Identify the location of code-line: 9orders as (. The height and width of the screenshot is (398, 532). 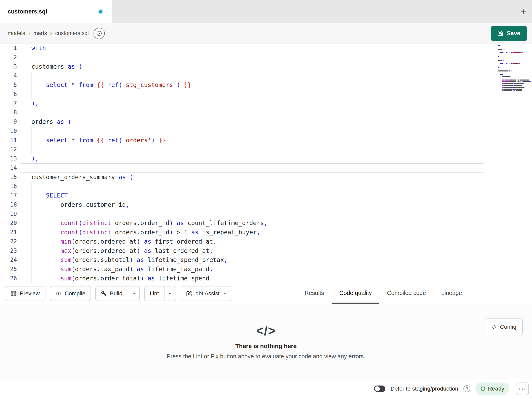
(242, 122).